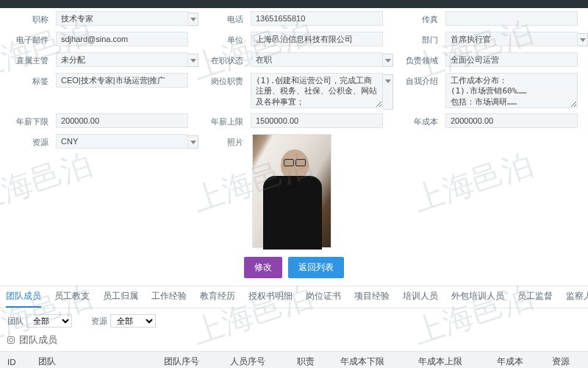 This screenshot has height=368, width=588. What do you see at coordinates (421, 18) in the screenshot?
I see `label-fax: 传真` at bounding box center [421, 18].